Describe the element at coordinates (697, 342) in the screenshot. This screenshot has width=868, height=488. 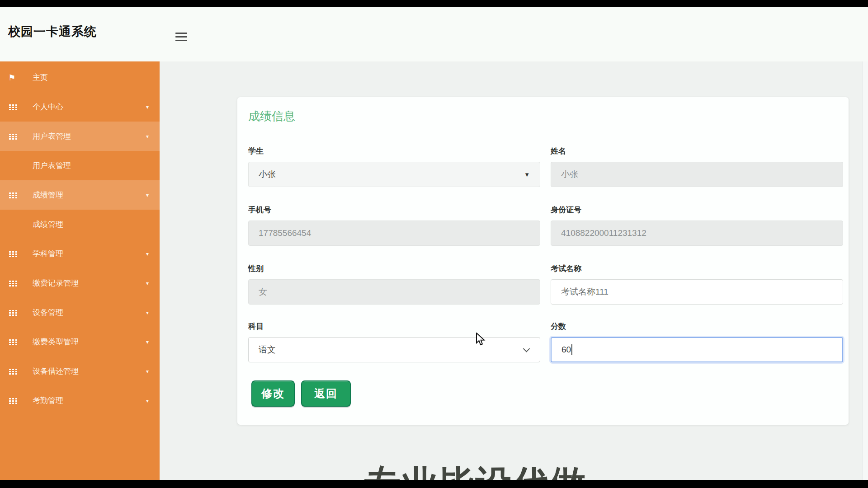
I see `score-field-group: 分数 60` at that location.